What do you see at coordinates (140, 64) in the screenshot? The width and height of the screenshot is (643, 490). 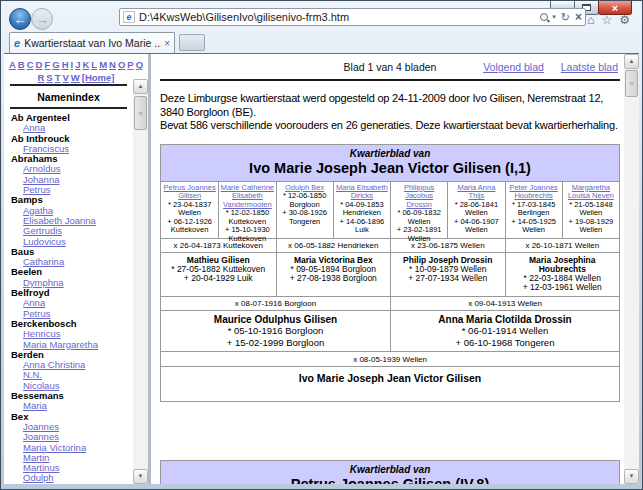 I see `alphabet-letter-link: Q` at bounding box center [140, 64].